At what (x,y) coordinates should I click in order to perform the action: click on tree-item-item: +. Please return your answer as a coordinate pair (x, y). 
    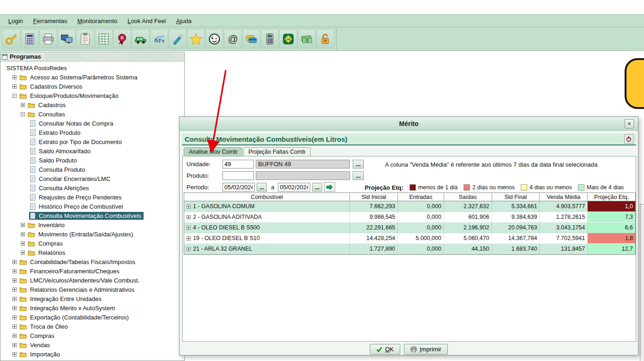
    Looking at the image, I should click on (92, 360).